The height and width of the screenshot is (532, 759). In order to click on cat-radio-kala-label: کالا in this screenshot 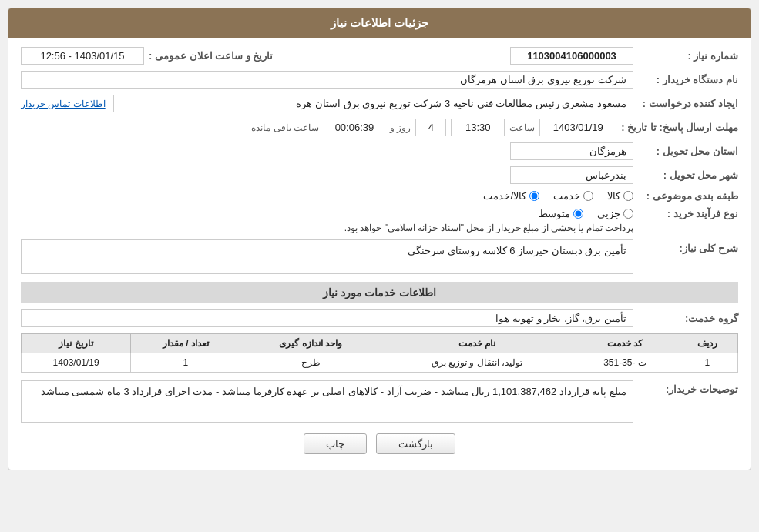, I will do `click(613, 196)`.